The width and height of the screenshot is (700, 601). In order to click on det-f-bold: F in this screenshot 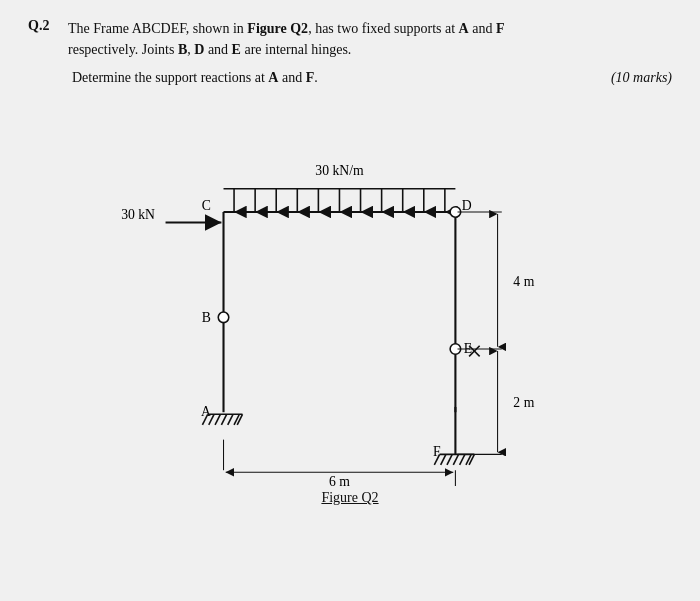, I will do `click(310, 78)`.